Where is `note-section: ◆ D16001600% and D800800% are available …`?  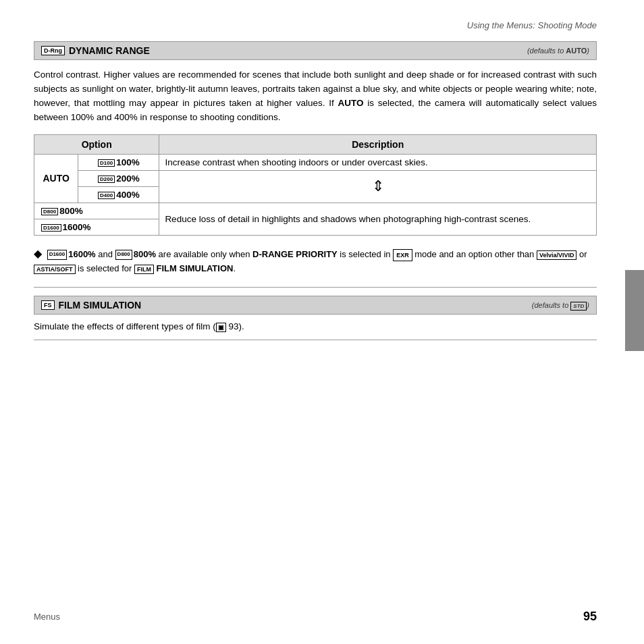 note-section: ◆ D16001600% and D800800% are available … is located at coordinates (315, 261).